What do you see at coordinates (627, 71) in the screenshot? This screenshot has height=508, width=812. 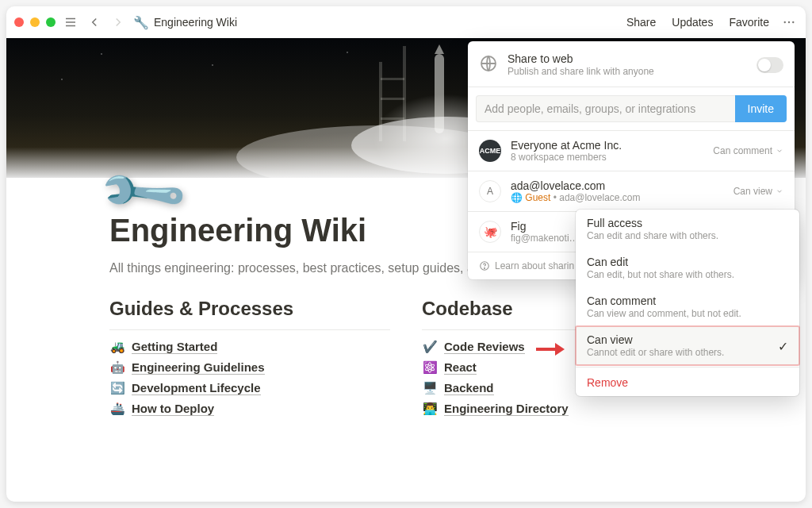 I see `share-to-web-sub: Publish and share link with anyone` at bounding box center [627, 71].